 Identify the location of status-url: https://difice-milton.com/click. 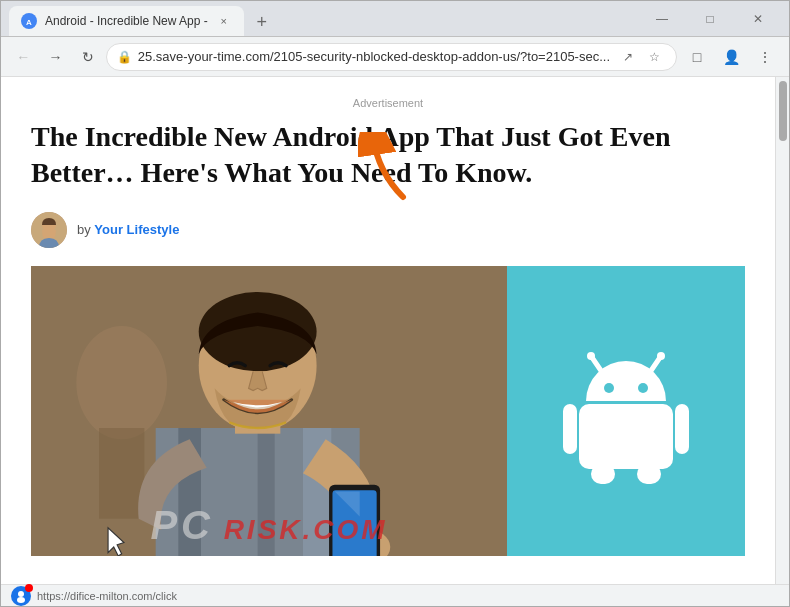
(107, 596).